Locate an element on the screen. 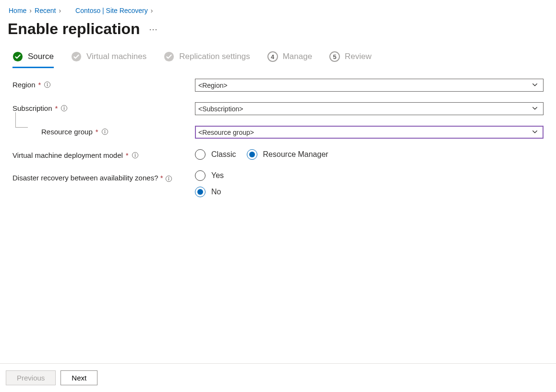 This screenshot has height=392, width=556. radio-classic-label: Classic is located at coordinates (224, 154).